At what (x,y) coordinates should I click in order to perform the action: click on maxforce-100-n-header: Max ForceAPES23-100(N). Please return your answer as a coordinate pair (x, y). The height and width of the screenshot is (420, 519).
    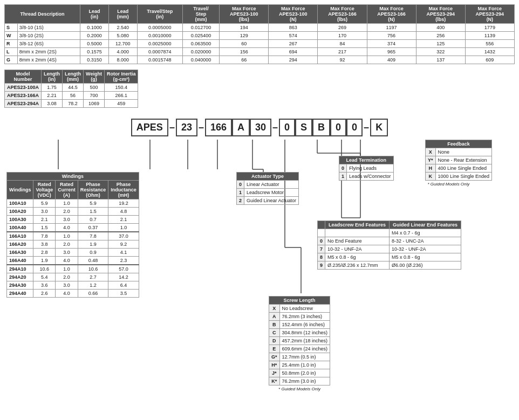
    Looking at the image, I should click on (293, 14).